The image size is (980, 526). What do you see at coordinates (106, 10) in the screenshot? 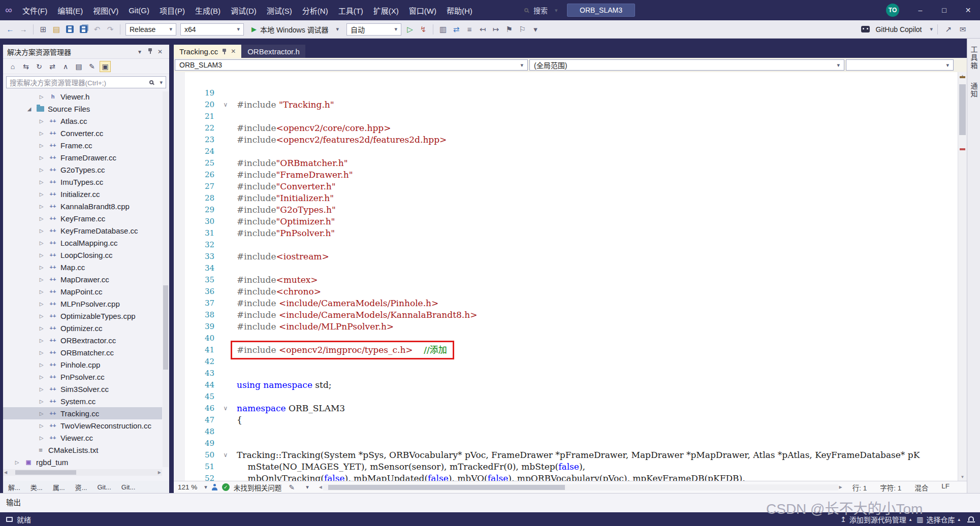
I see `menu-视图-v: 视图(V)` at bounding box center [106, 10].